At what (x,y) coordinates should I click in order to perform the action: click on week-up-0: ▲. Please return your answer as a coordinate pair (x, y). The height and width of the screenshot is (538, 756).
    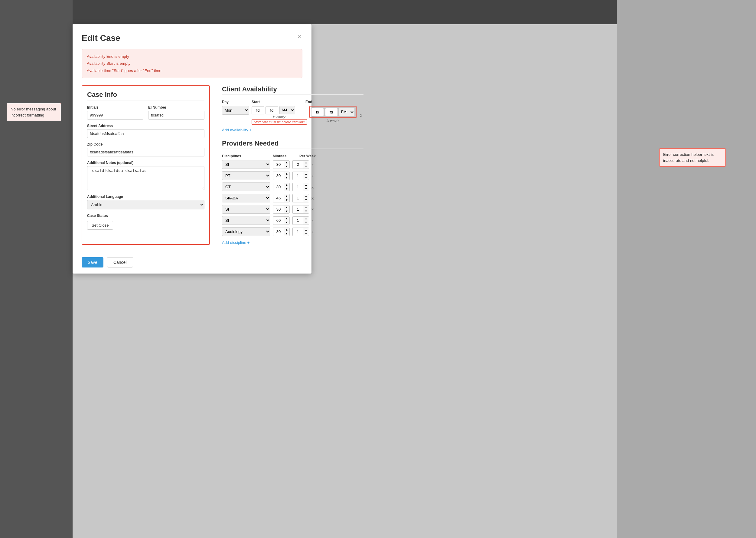
    Looking at the image, I should click on (306, 163).